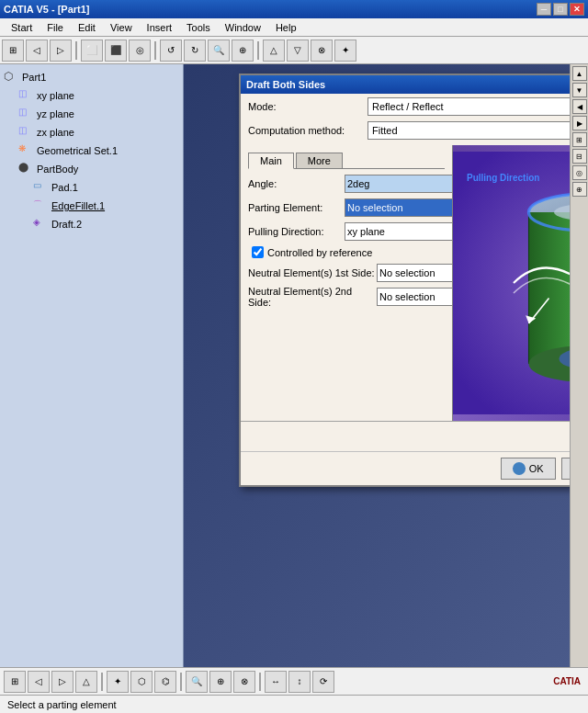 The height and width of the screenshot is (713, 588). What do you see at coordinates (322, 51) in the screenshot?
I see `toolbar-btn-13: ⊗` at bounding box center [322, 51].